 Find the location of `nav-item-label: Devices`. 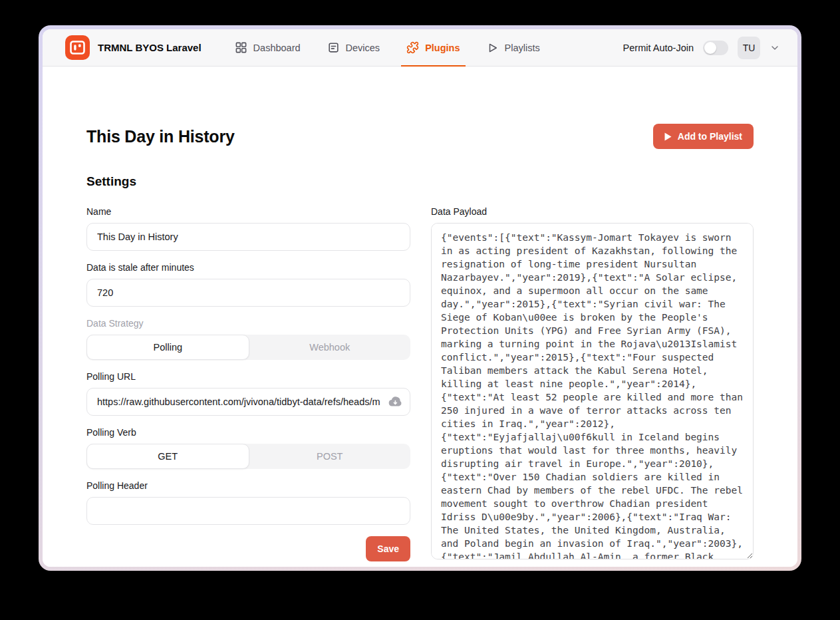

nav-item-label: Devices is located at coordinates (363, 48).